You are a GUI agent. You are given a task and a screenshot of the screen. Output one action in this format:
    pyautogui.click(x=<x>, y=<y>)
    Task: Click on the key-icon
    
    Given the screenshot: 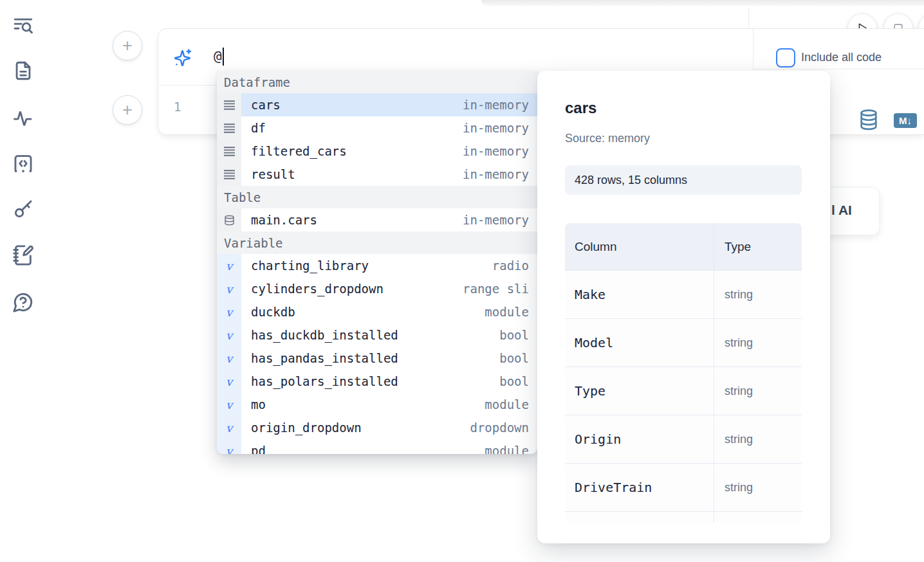 What is the action you would take?
    pyautogui.click(x=23, y=209)
    